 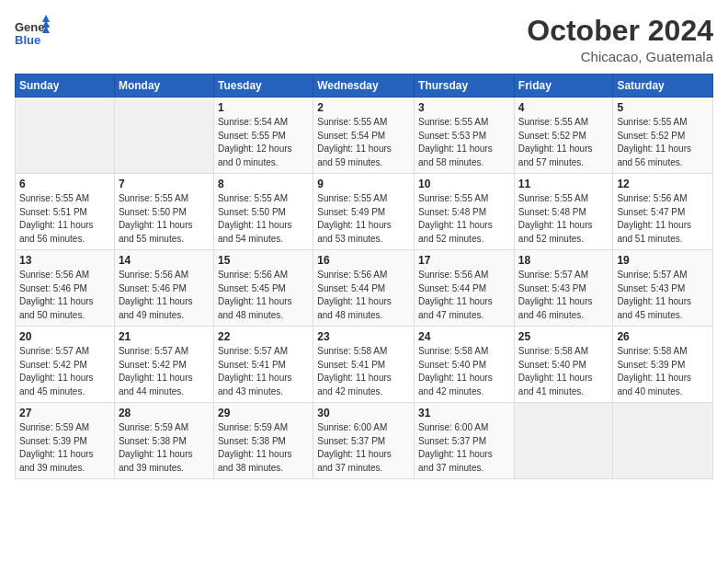 I want to click on calendar-cell: 12Sunrise: 5:56 AM Sunset: 5:47 PM Dayli…, so click(x=664, y=212).